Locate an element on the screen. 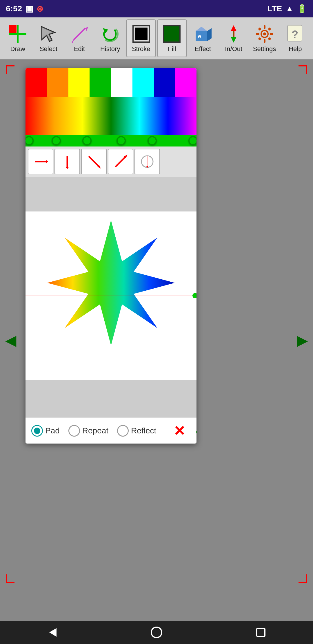 Image resolution: width=313 pixels, height=644 pixels. sel-handle-tl is located at coordinates (10, 70).